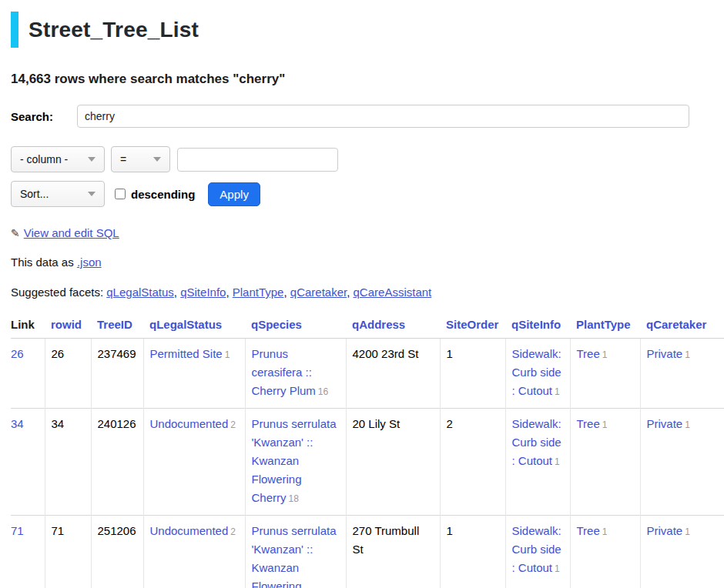 The image size is (724, 588). Describe the element at coordinates (473, 462) in the screenshot. I see `cell-siteorder: 2` at that location.